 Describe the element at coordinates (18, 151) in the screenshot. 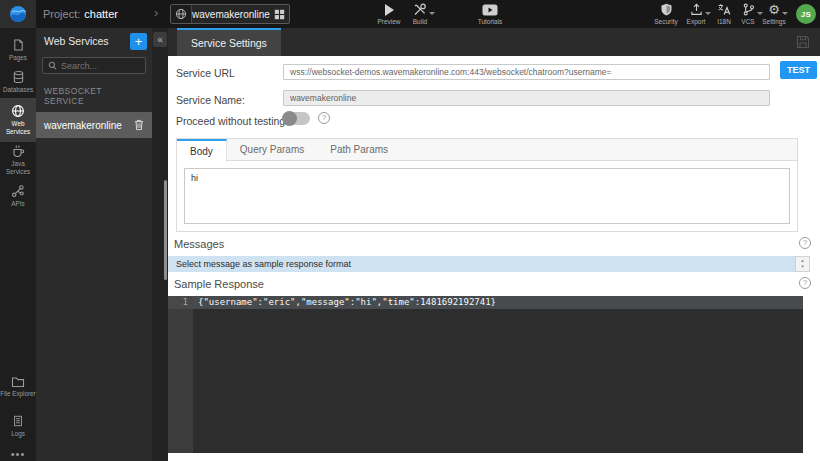

I see `coffee-cup-icon` at that location.